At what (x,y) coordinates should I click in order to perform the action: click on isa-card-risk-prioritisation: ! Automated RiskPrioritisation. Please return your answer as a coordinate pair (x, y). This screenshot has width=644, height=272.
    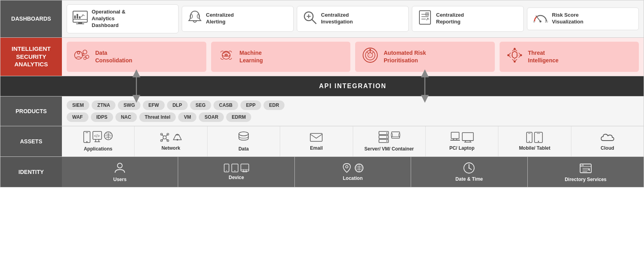
    Looking at the image, I should click on (425, 57).